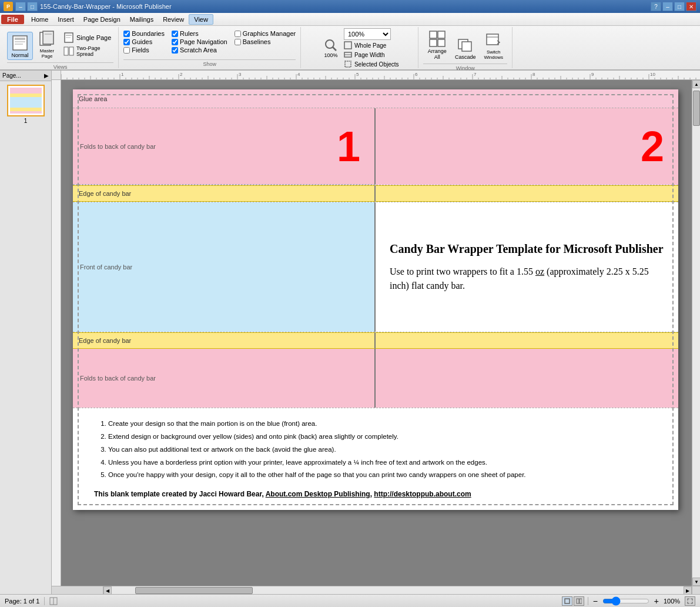 This screenshot has height=607, width=700. What do you see at coordinates (26, 332) in the screenshot?
I see `pages-panel: Page... ▶ 1` at bounding box center [26, 332].